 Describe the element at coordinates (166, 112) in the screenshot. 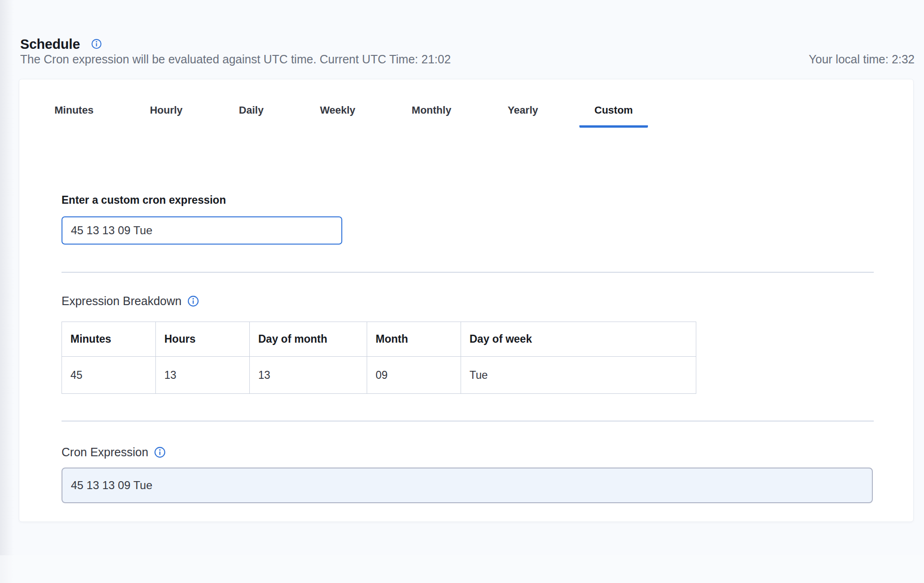

I see `tab-hourly: Hourly` at that location.